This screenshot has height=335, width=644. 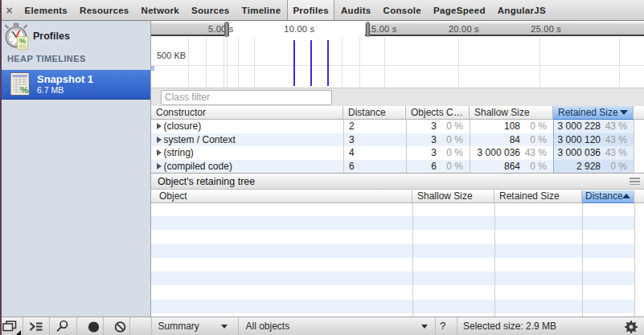 What do you see at coordinates (425, 326) in the screenshot?
I see `objects-select-arrow-icon` at bounding box center [425, 326].